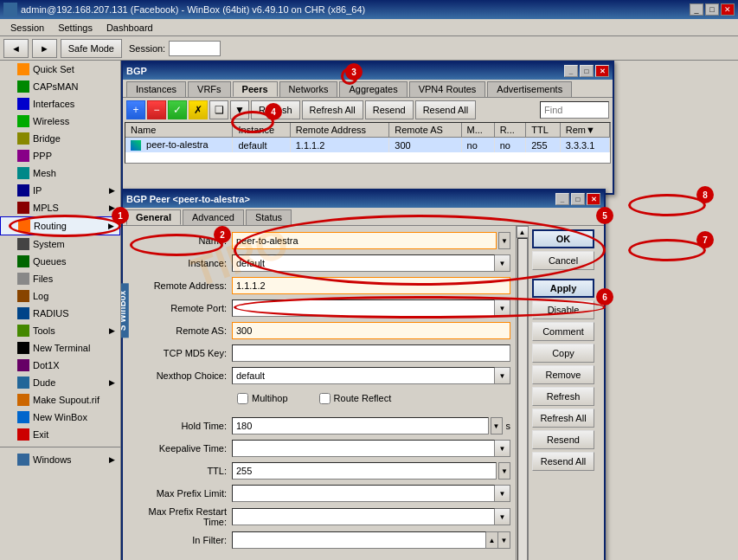  Describe the element at coordinates (61, 313) in the screenshot. I see `sidebar-item-radius: RADIUS` at that location.